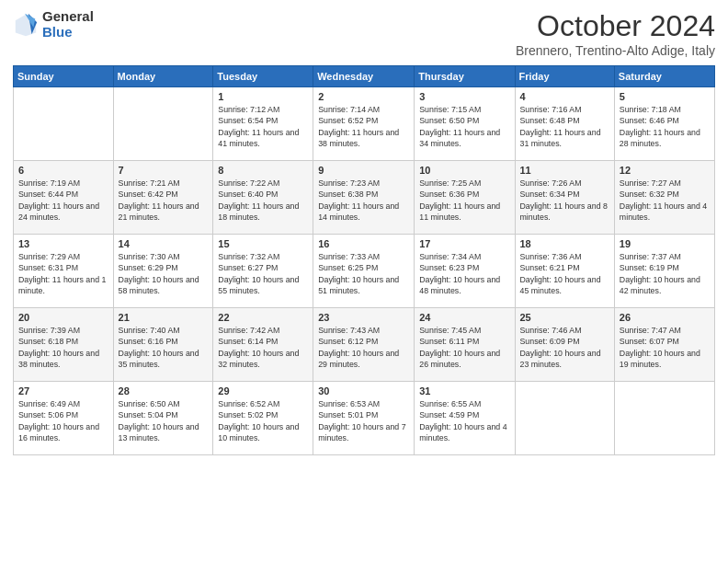 The image size is (728, 563). What do you see at coordinates (364, 127) in the screenshot?
I see `day-info: Sunrise: 7:14 AM Sunset: 6:52 PM Dayligh…` at bounding box center [364, 127].